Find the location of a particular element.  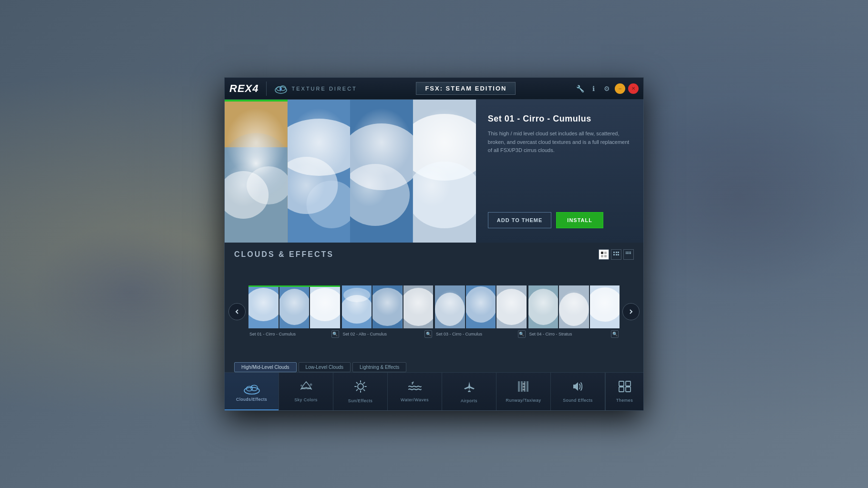

runway-icon is located at coordinates (524, 388).